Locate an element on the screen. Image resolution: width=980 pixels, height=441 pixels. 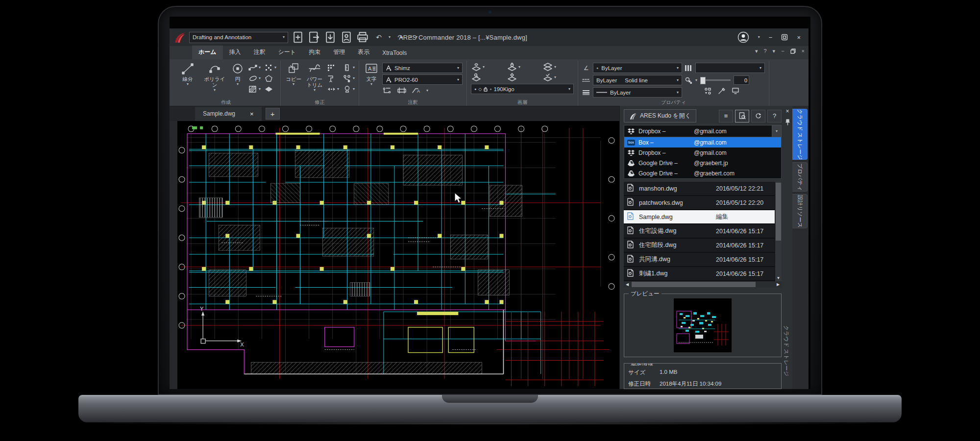
hatch-caret: ▾ is located at coordinates (260, 89).